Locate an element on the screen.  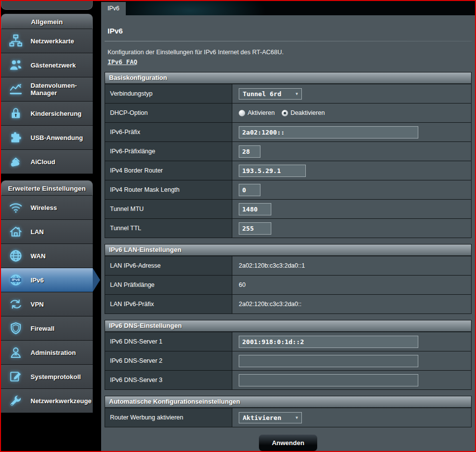
select-verbindungstyp: Tunnel 6rd▼ is located at coordinates (270, 94).